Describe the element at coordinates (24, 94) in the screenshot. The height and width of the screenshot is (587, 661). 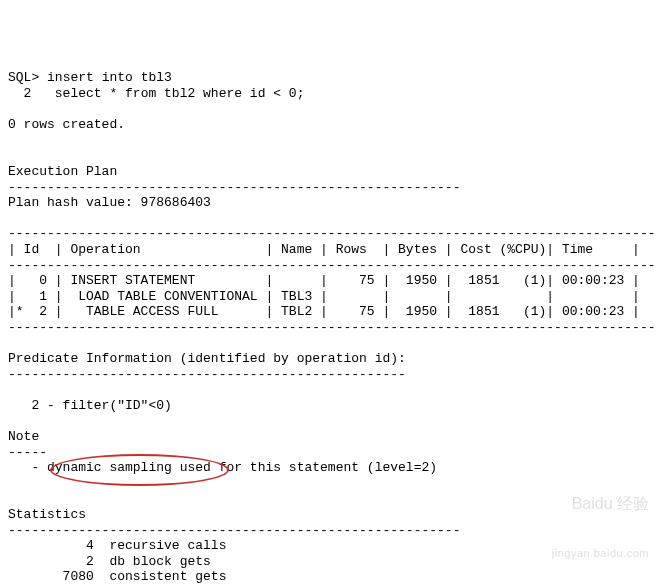
I see `sql-line2-num: 2` at that location.